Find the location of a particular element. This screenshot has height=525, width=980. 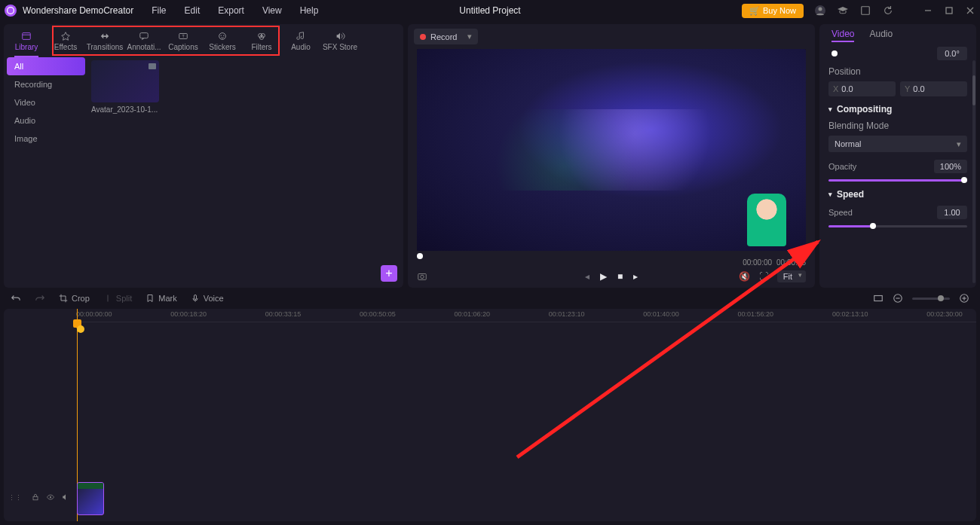

mute-icon is located at coordinates (66, 498).